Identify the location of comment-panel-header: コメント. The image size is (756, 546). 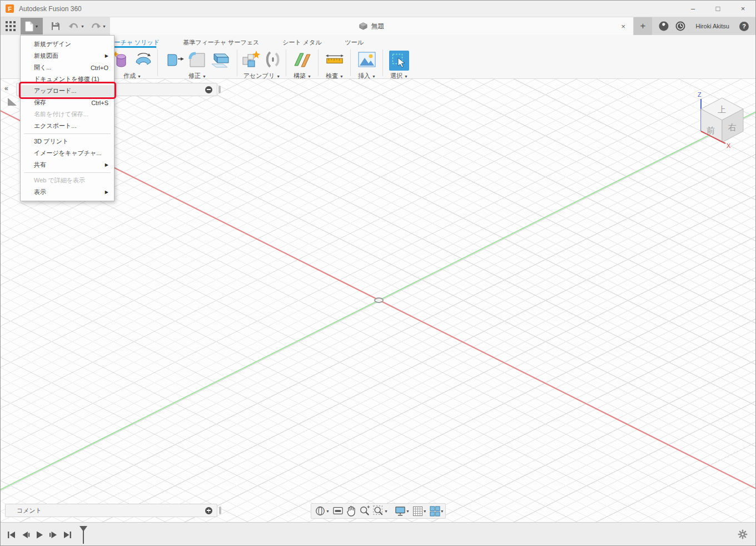
(111, 510).